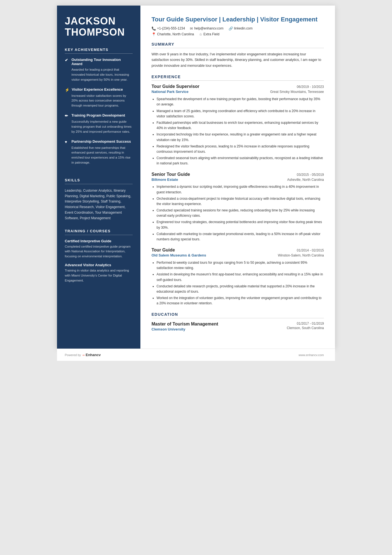 The width and height of the screenshot is (392, 555). Describe the element at coordinates (99, 27) in the screenshot. I see `candidate-name: JACKSON THOMPSON` at that location.